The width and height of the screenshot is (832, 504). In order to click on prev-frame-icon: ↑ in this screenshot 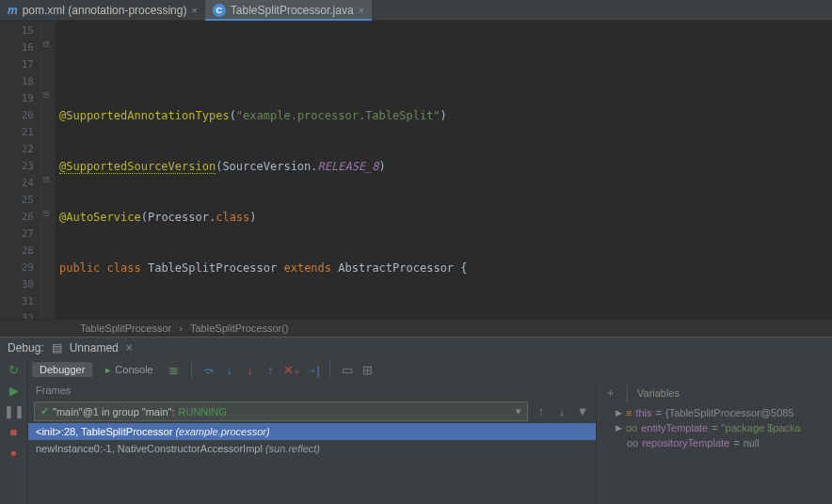, I will do `click(541, 412)`.